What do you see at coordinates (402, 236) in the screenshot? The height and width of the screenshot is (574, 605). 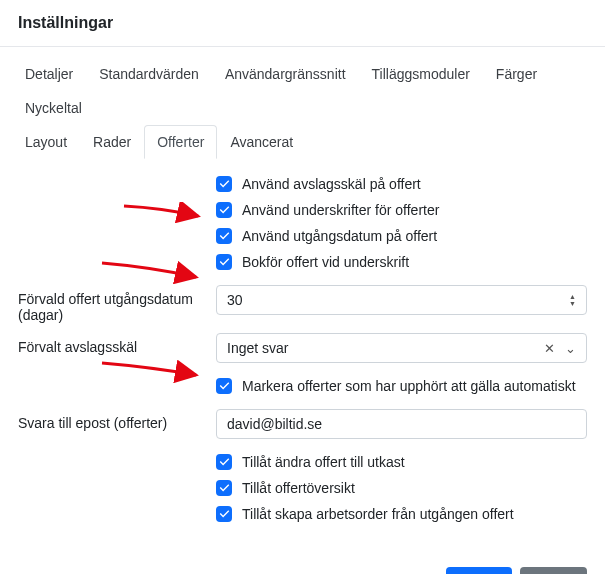 I see `check-anvand-utgangsdatum: Använd utgångsdatum på offert` at bounding box center [402, 236].